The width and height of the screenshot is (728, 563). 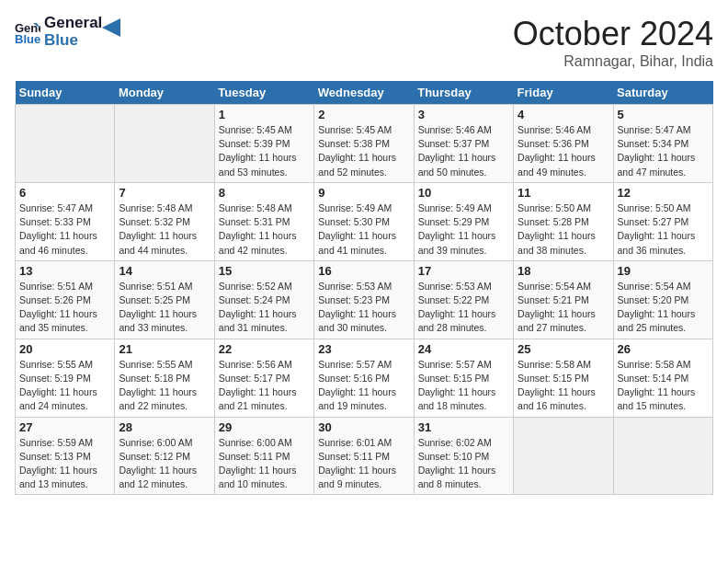 What do you see at coordinates (463, 386) in the screenshot?
I see `day-info: Sunrise: 5:57 AMSunset: 5:15 PMDaylight:…` at bounding box center [463, 386].